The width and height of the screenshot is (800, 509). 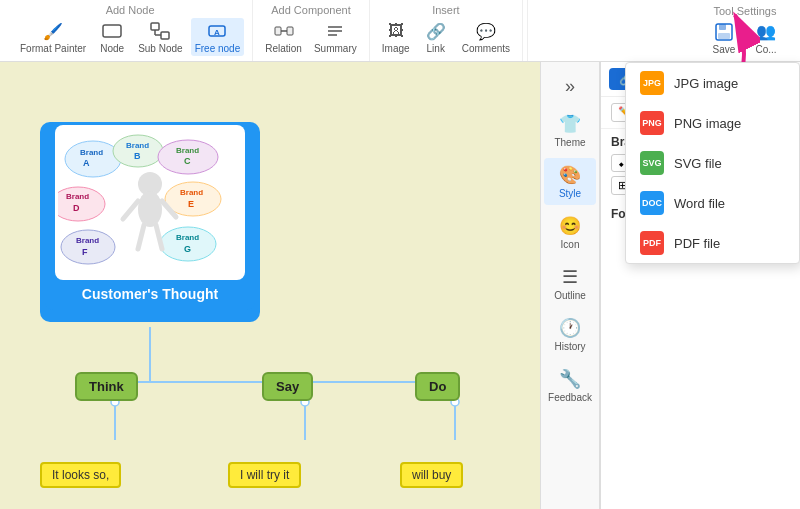 What do you see at coordinates (396, 37) in the screenshot?
I see `image-btn: 🖼 Image` at bounding box center [396, 37].